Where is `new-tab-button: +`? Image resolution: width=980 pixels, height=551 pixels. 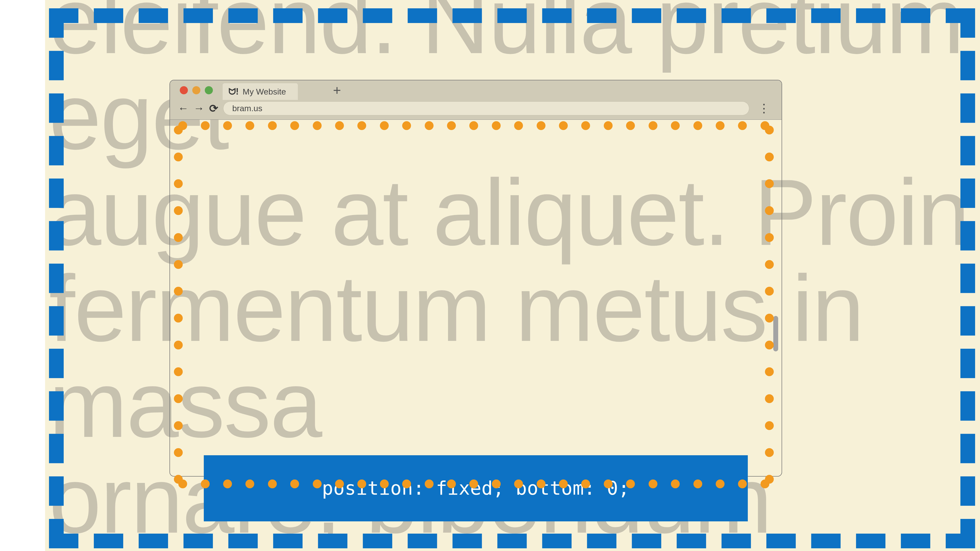
new-tab-button: + is located at coordinates (337, 90).